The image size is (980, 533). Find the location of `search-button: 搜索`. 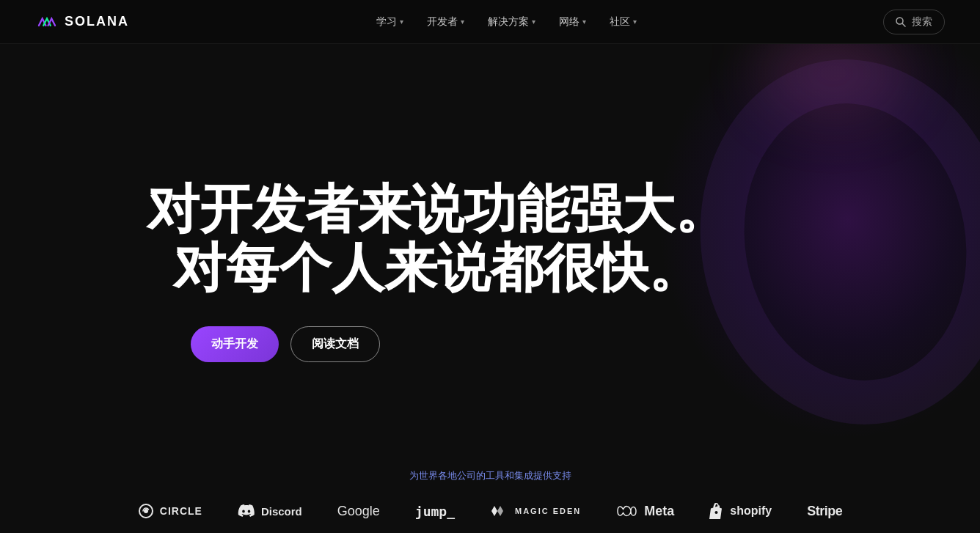

search-button: 搜索 is located at coordinates (914, 22).